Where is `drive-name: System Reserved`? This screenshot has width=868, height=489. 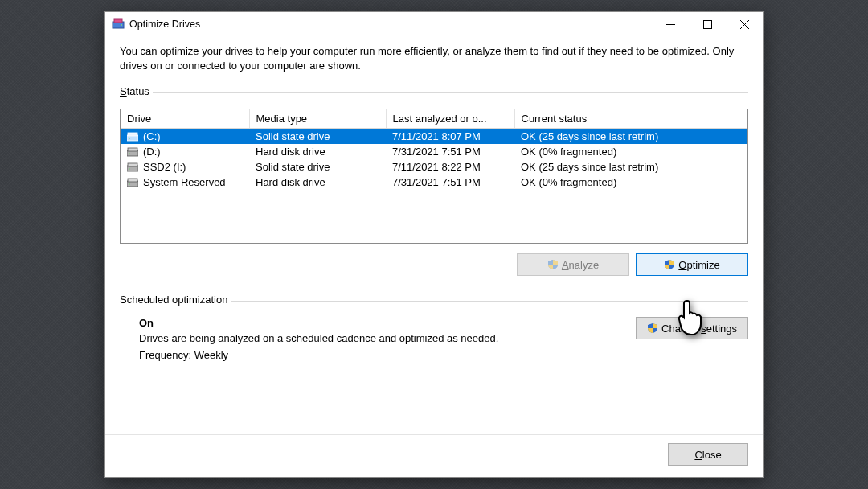
drive-name: System Reserved is located at coordinates (185, 182).